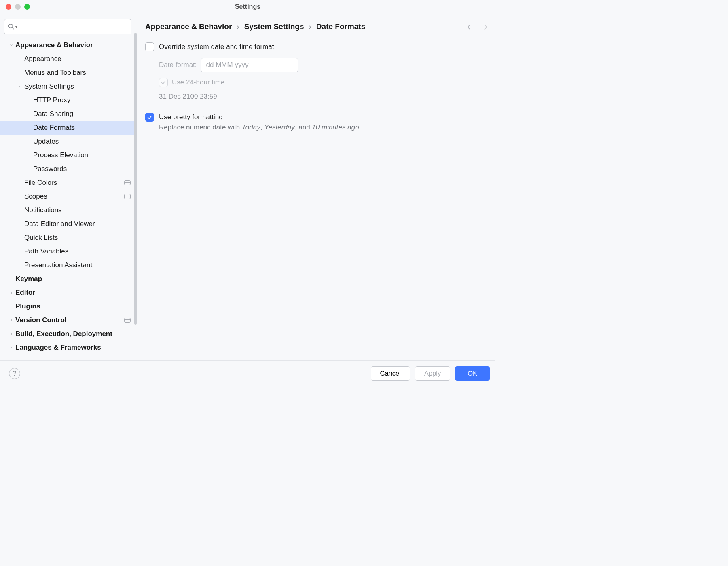 The height and width of the screenshot is (566, 728). I want to click on tree-item-label: Process Elevation, so click(82, 155).